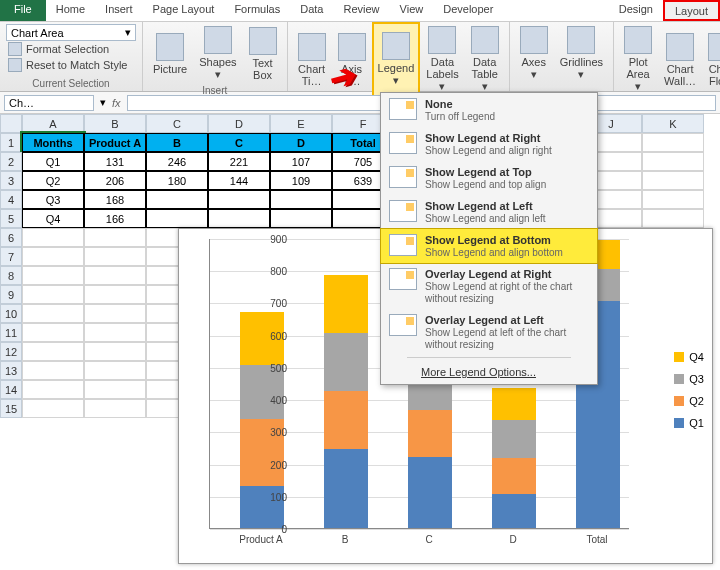 The image size is (720, 570). What do you see at coordinates (115, 180) in the screenshot?
I see `cell: 206` at bounding box center [115, 180].